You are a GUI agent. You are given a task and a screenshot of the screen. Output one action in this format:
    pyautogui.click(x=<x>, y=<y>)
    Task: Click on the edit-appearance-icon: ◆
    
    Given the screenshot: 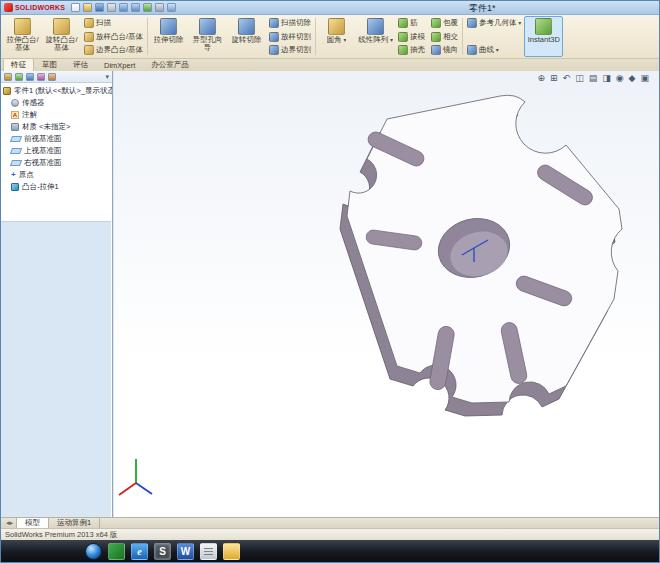 What is the action you would take?
    pyautogui.click(x=632, y=78)
    